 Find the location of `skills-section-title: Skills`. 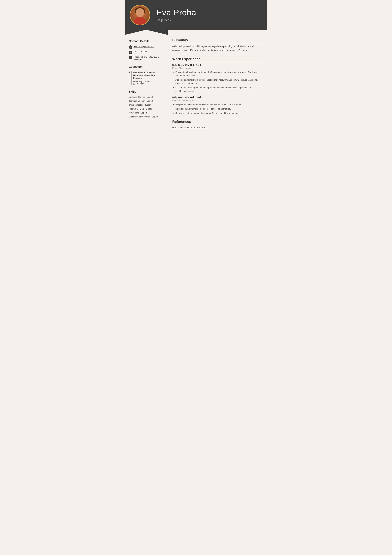

skills-section-title: Skills is located at coordinates (146, 92).